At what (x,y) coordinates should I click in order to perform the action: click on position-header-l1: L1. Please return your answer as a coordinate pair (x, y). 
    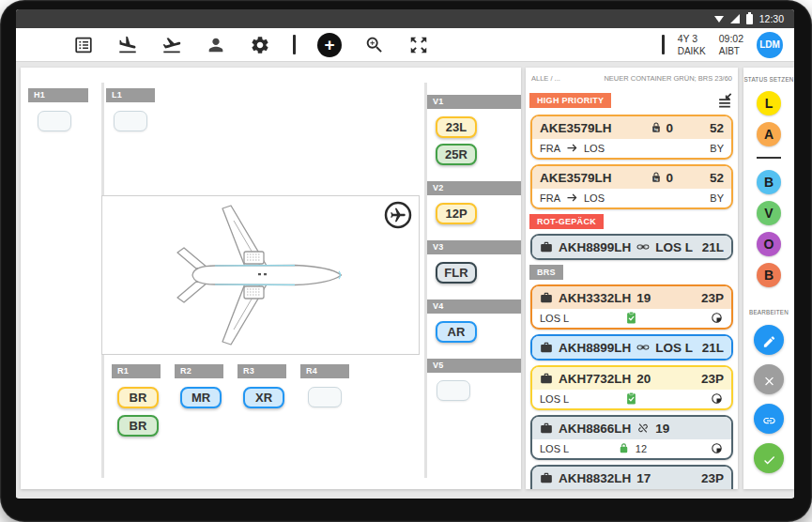
    Looking at the image, I should click on (130, 96).